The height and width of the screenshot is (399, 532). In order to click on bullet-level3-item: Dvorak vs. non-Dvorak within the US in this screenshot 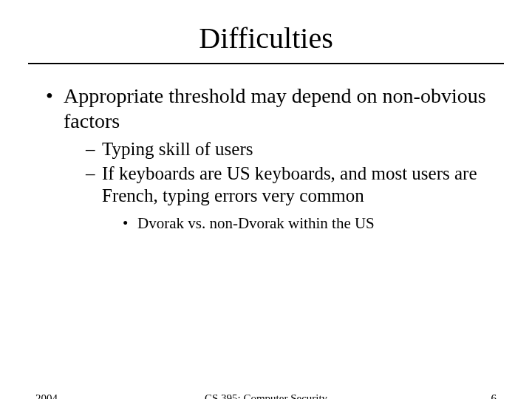, I will do `click(309, 223)`.